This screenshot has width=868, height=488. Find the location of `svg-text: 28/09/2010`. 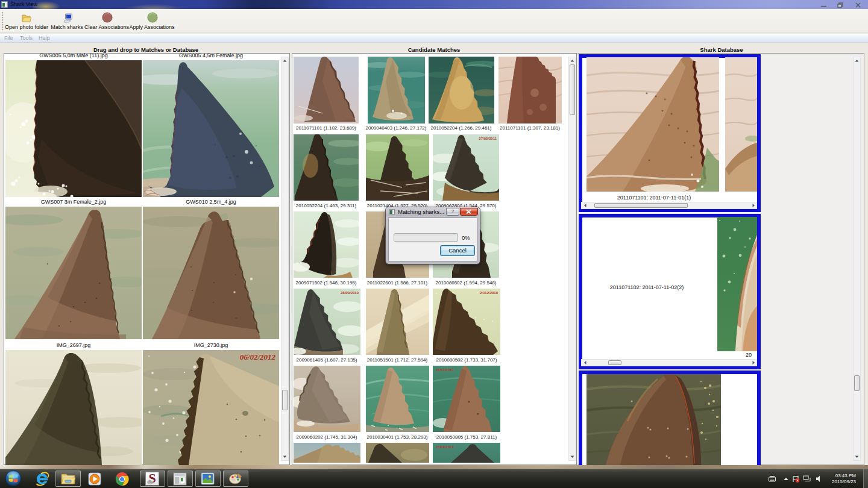

svg-text: 28/09/2010 is located at coordinates (350, 293).